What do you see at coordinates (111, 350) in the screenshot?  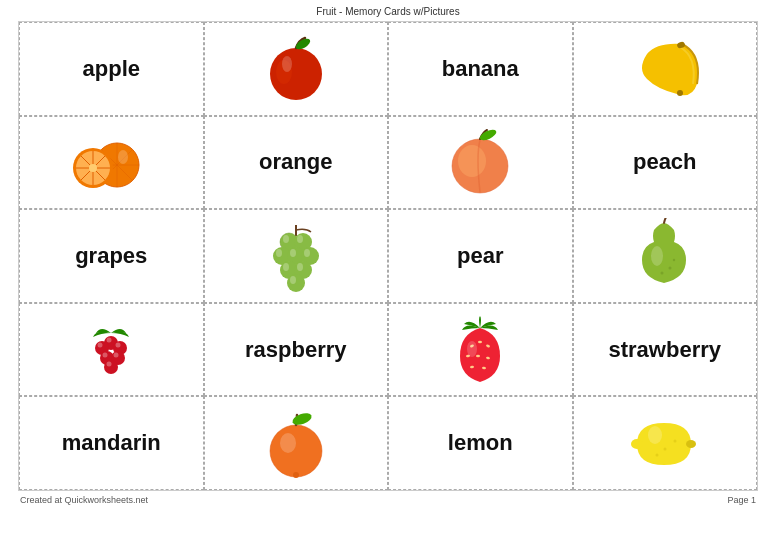 I see `raspberry-image` at bounding box center [111, 350].